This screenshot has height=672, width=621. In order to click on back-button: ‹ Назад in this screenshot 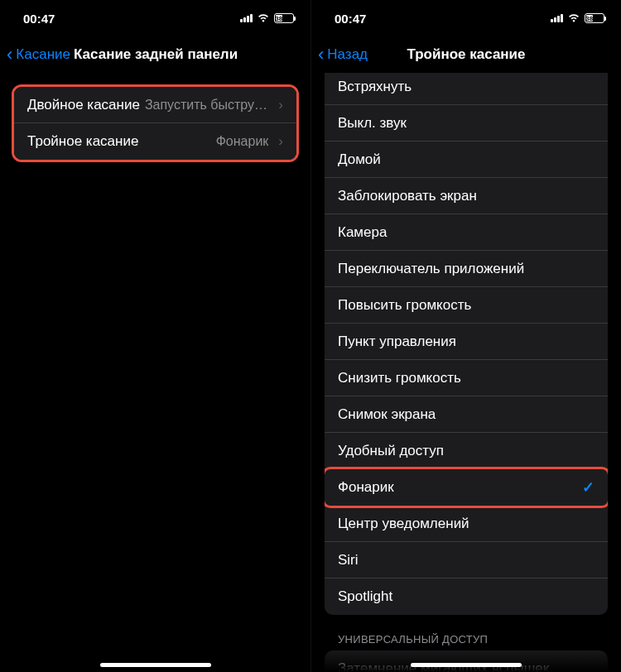, I will do `click(343, 55)`.